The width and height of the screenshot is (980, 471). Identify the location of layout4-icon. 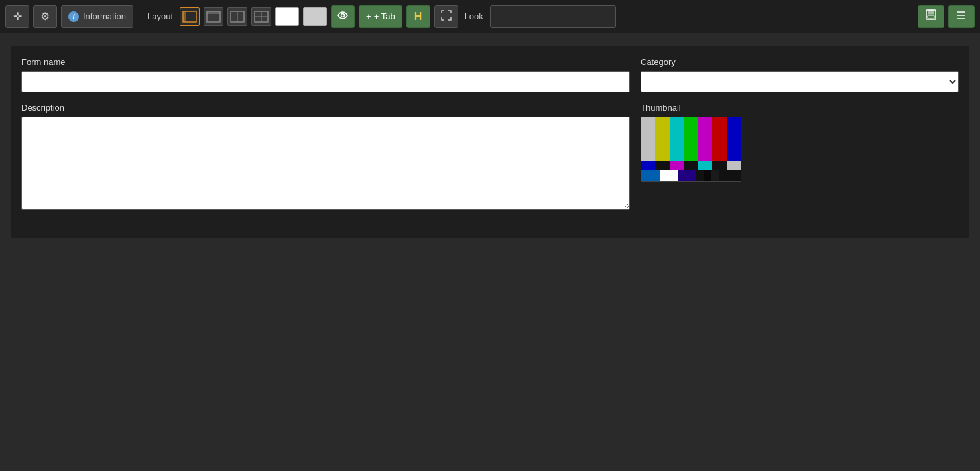
(261, 17).